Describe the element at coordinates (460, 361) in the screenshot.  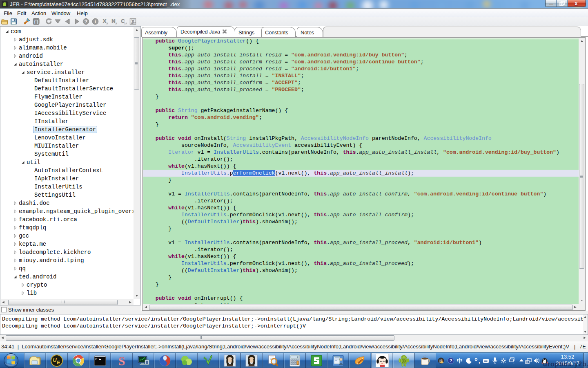
I see `svg-text: 中` at that location.